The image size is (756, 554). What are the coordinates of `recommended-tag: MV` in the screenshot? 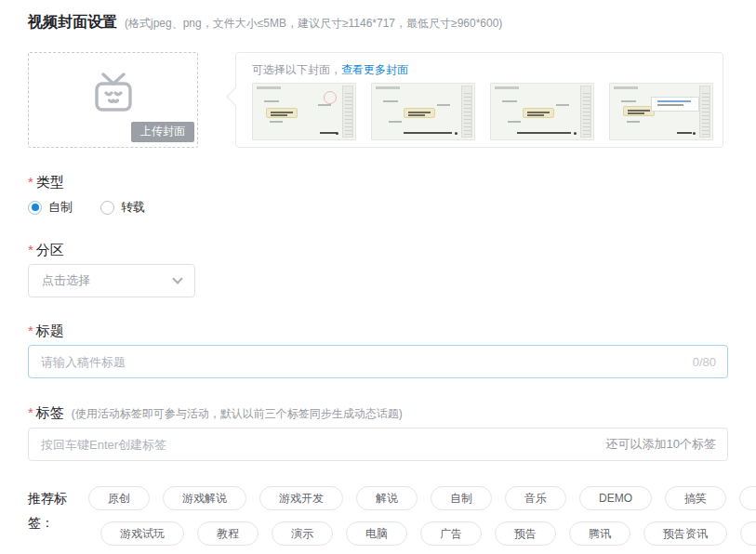 It's located at (748, 498).